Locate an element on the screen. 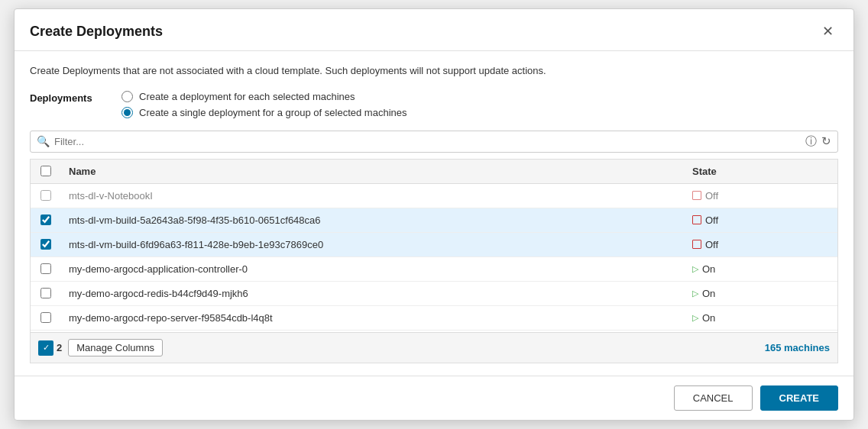 This screenshot has height=429, width=868. create-button: CREATE is located at coordinates (799, 398).